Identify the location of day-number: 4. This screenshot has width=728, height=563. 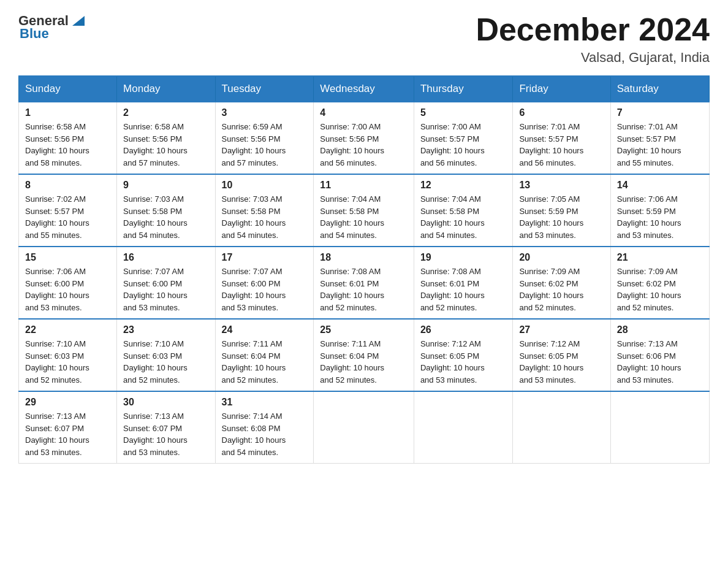
(364, 113).